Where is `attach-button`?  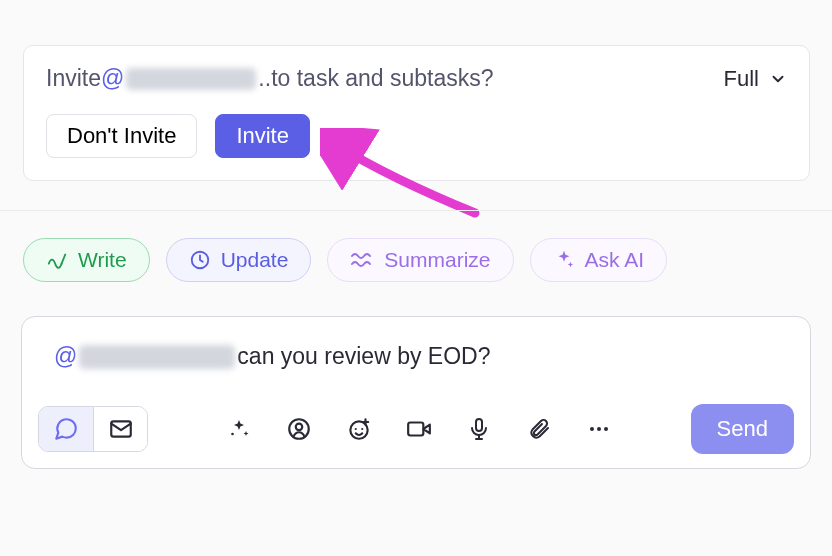
attach-button is located at coordinates (539, 429).